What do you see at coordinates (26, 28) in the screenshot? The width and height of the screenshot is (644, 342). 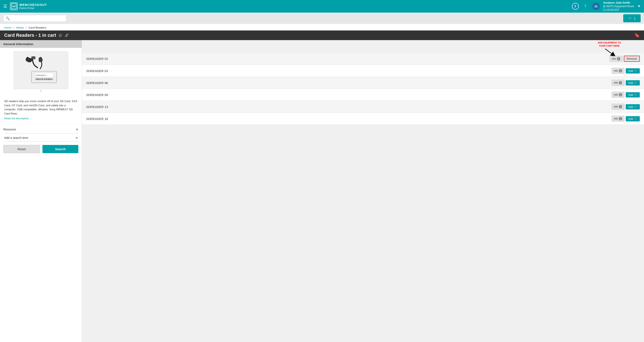 I see `breadcrumb-sep2: /` at bounding box center [26, 28].